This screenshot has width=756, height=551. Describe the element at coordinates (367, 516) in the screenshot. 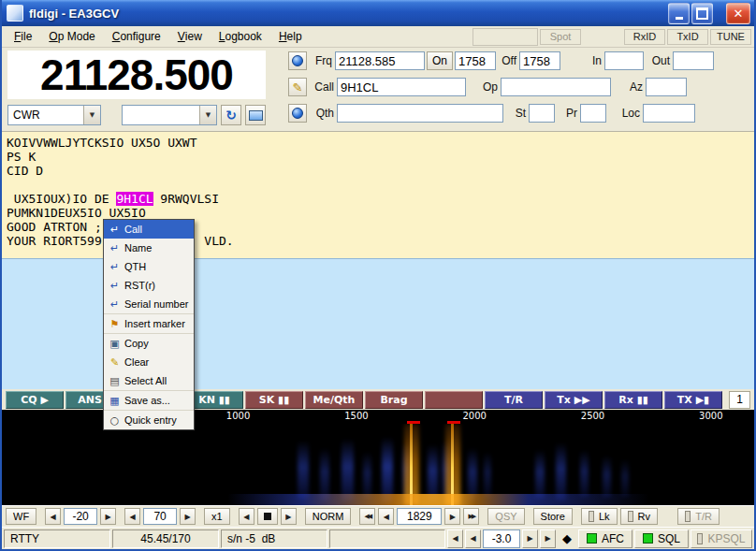

I see `carrier-fast-down-button: ◀◀` at that location.